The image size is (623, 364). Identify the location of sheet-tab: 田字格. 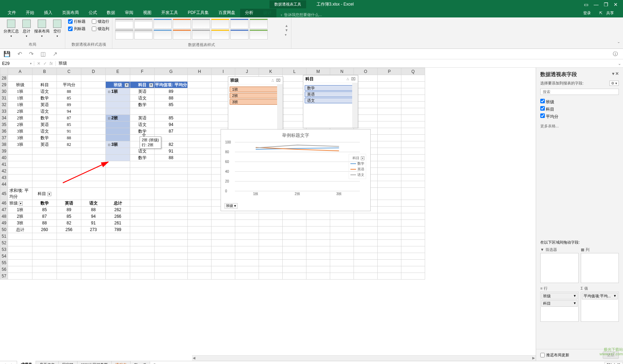
(68, 363).